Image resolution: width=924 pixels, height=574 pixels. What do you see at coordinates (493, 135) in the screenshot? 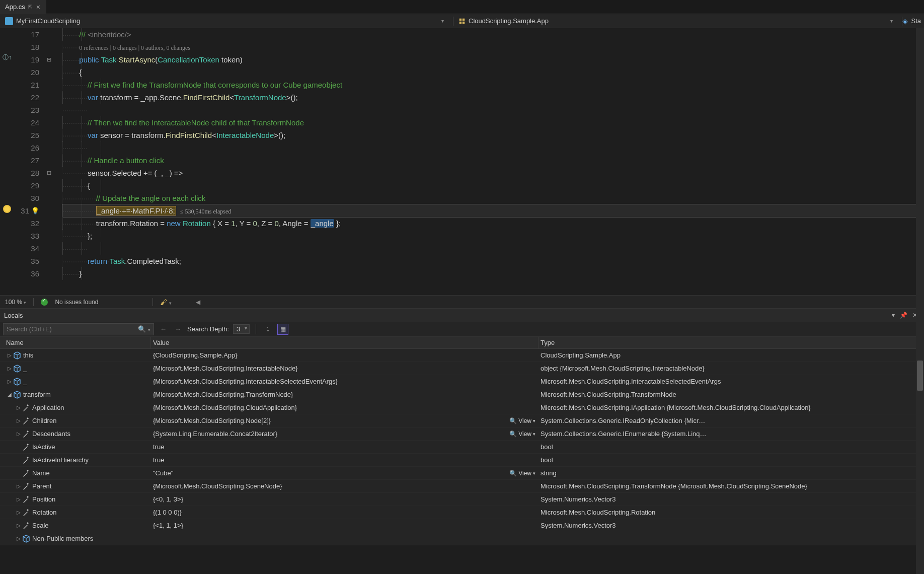
I see `code-line: ············var·sensor·=·transform.FindF…` at bounding box center [493, 135].